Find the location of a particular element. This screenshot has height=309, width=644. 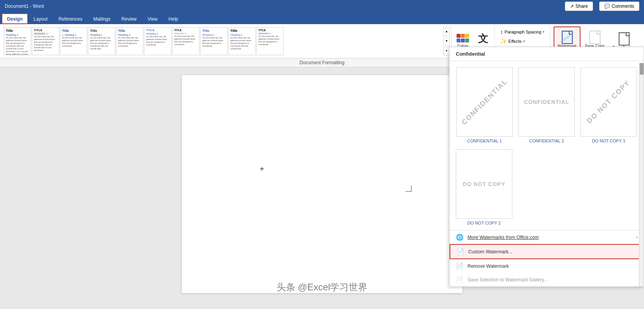

title-bar-right: ↗ Share 💬 Comments is located at coordinates (602, 6).